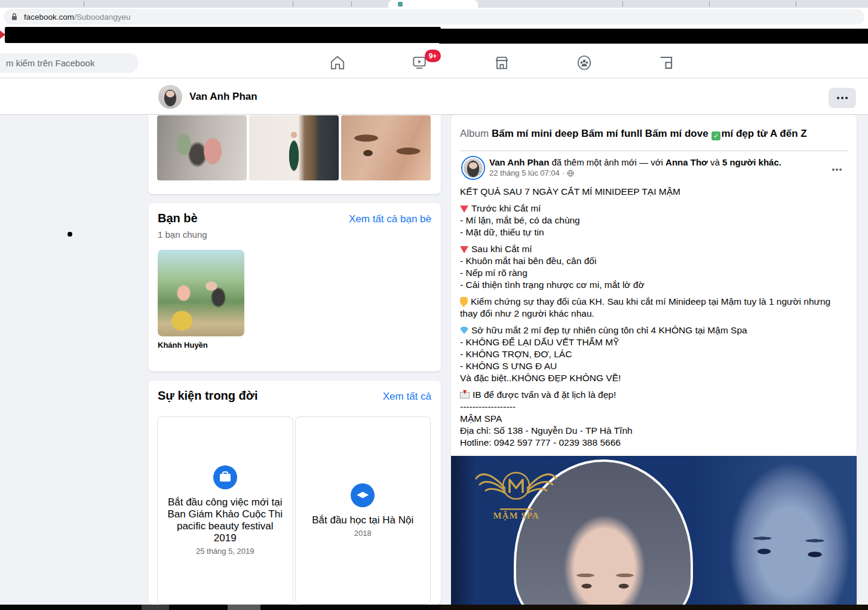  What do you see at coordinates (502, 63) in the screenshot?
I see `marketplace-icon` at bounding box center [502, 63].